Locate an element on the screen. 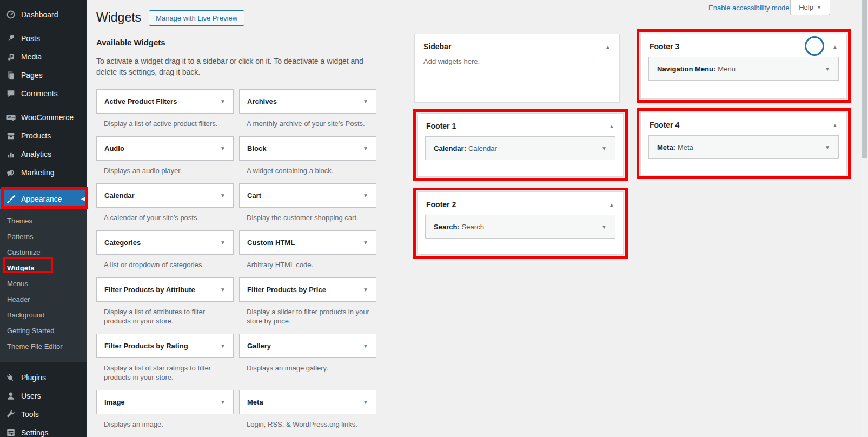 The width and height of the screenshot is (868, 437). sidebar-item-marketing: Marketing is located at coordinates (43, 173).